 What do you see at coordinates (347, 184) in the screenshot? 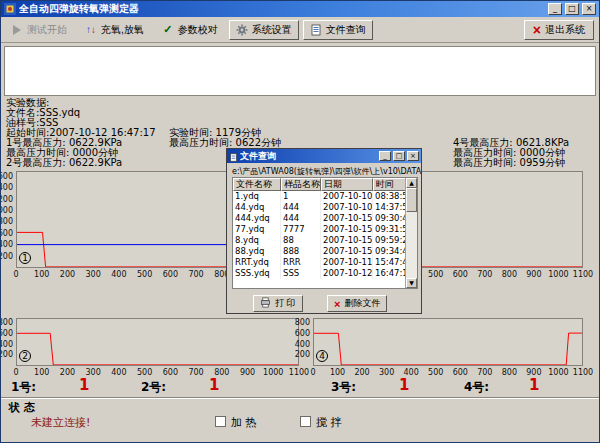
I see `column-header-date: 日期` at bounding box center [347, 184].